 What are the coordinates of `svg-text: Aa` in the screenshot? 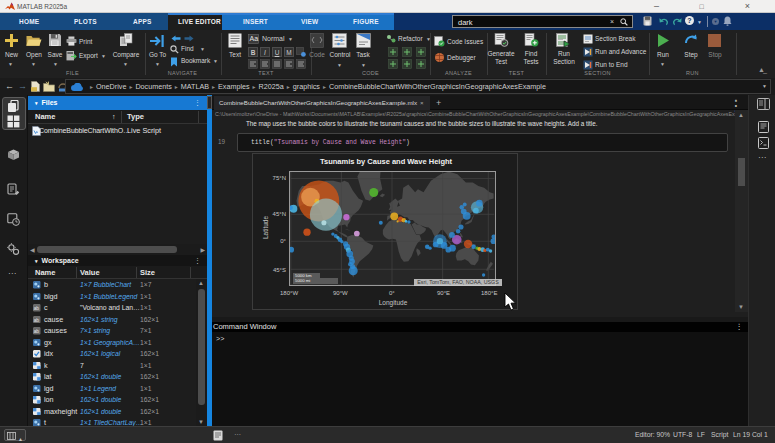 It's located at (254, 38).